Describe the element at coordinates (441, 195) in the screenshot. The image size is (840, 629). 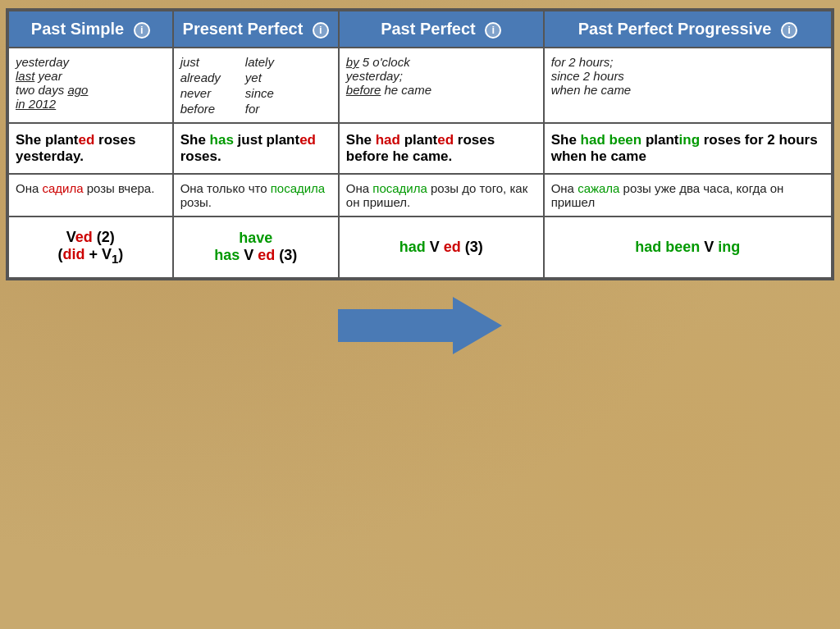
I see `russian-past-perfect: Она посадила розы до того, как он пришел…` at that location.